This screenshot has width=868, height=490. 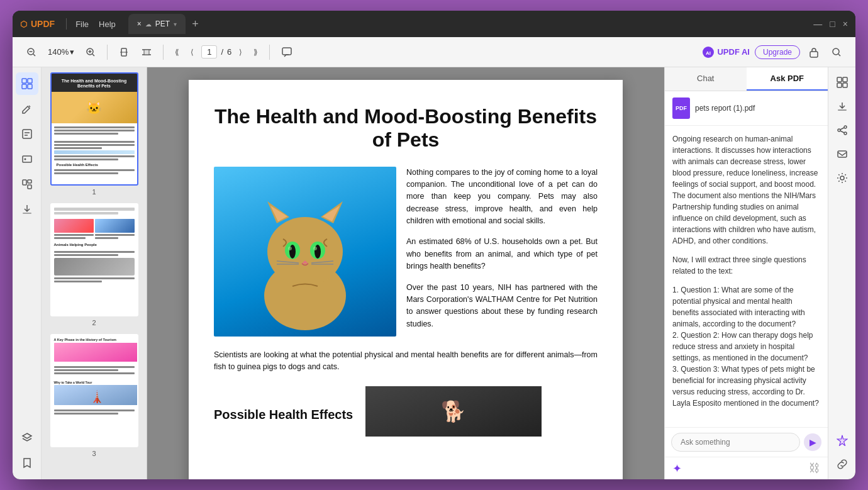 What do you see at coordinates (726, 52) in the screenshot?
I see `updf-ai-label: AI UPDF AI` at bounding box center [726, 52].